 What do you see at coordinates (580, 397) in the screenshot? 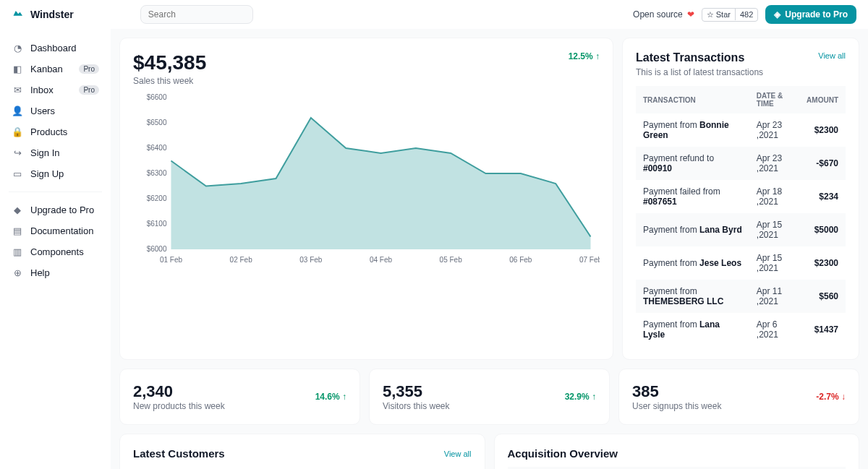
I see `stat-delta: 32.9% ↑` at bounding box center [580, 397].